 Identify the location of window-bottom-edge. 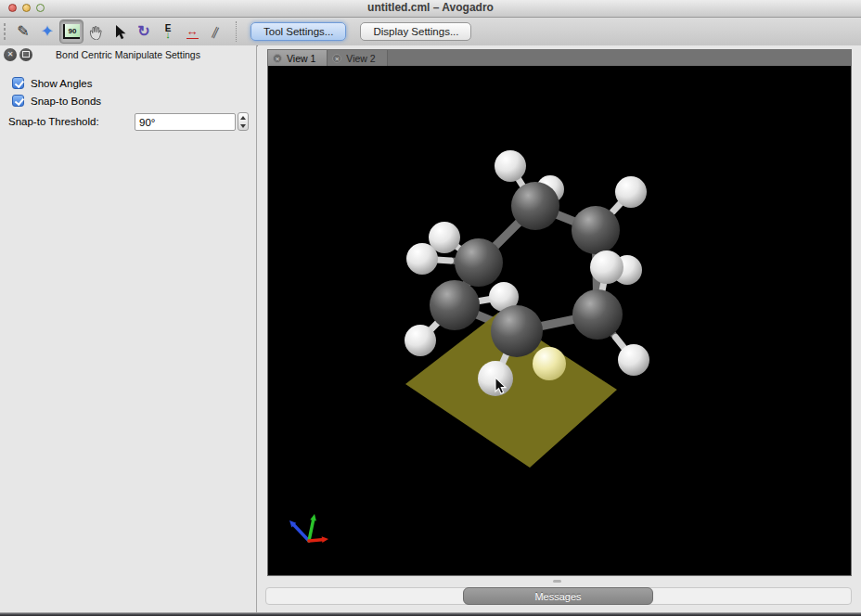
(430, 614).